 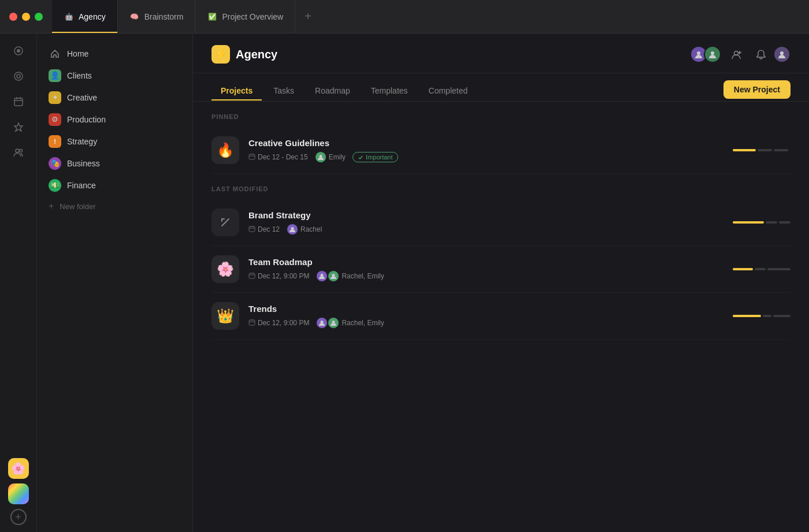 What do you see at coordinates (501, 117) in the screenshot?
I see `pinned-label: PINNED` at bounding box center [501, 117].